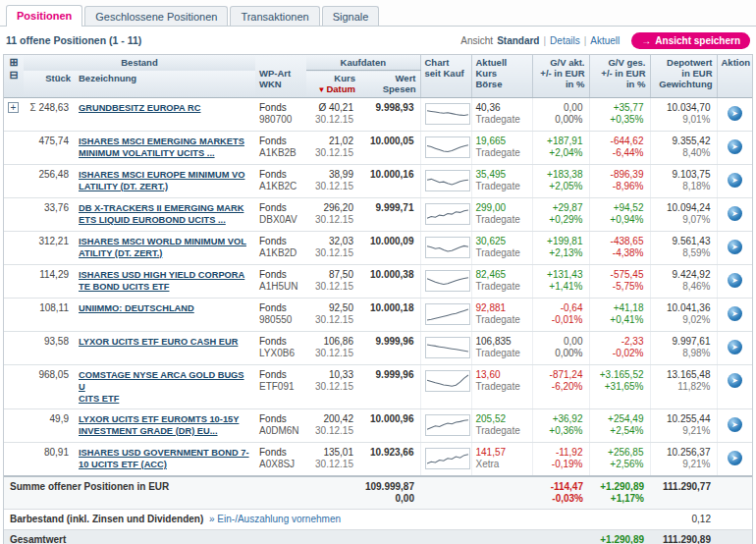 Image resolution: width=756 pixels, height=544 pixels. I want to click on gv-ges-eur: -644,62, so click(619, 141).